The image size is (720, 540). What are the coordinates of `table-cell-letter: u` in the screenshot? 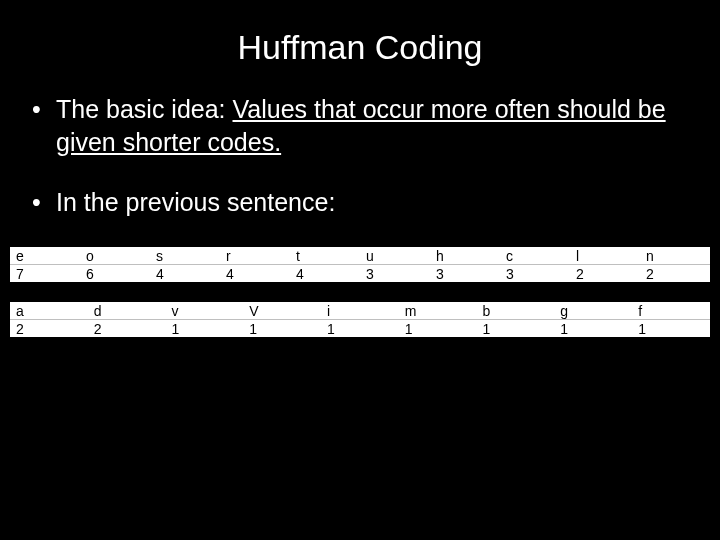 It's located at (395, 256).